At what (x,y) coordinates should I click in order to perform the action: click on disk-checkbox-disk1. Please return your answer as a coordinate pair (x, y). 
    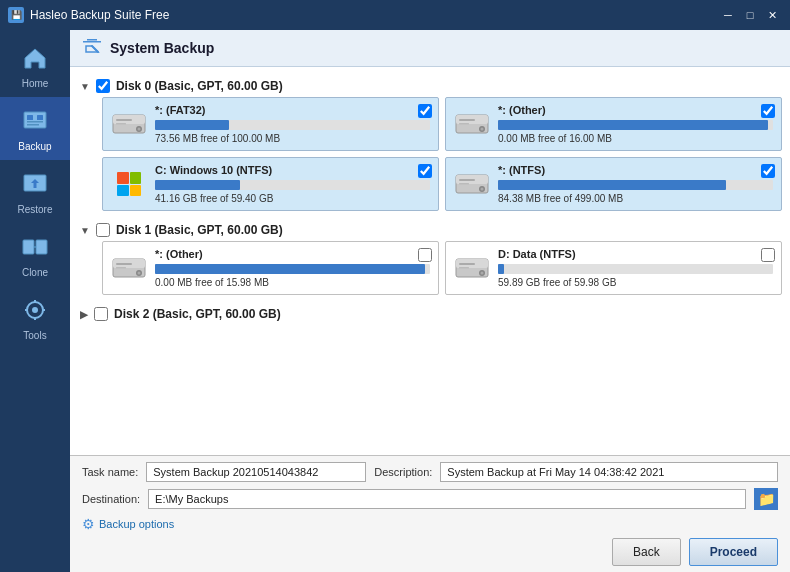
    Looking at the image, I should click on (103, 230).